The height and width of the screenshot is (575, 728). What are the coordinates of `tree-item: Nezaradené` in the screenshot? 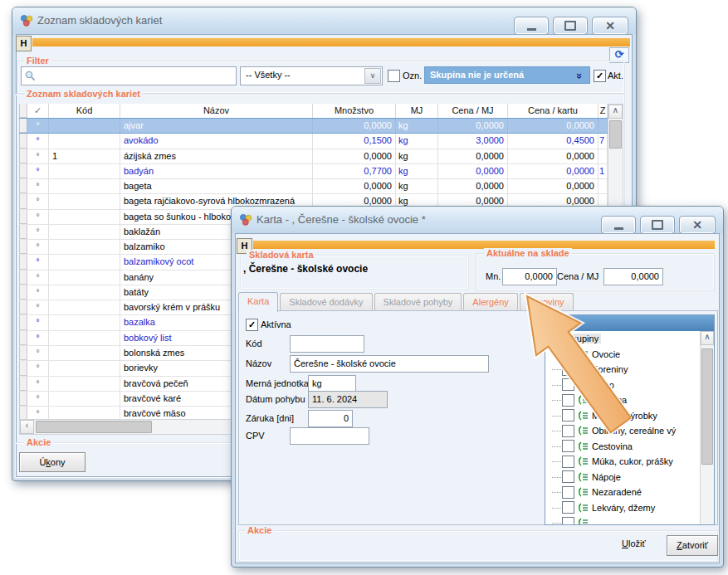 It's located at (629, 493).